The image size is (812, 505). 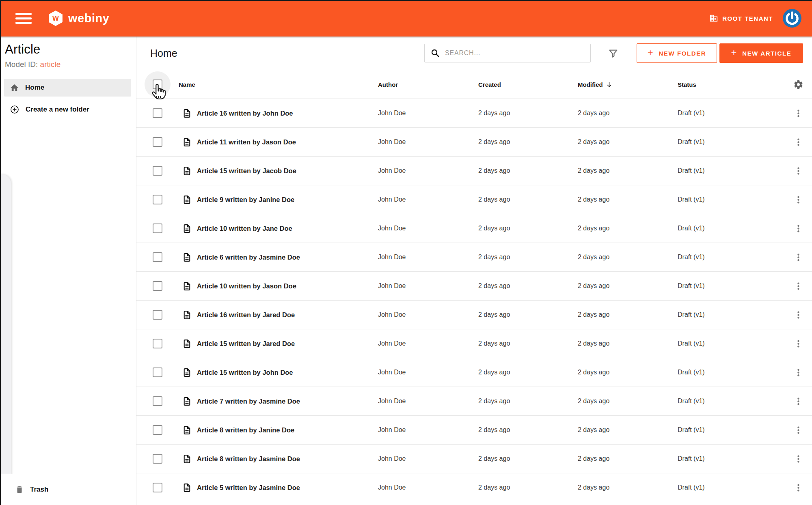 I want to click on row-title: Article 11 written by Jason Doe, so click(x=246, y=142).